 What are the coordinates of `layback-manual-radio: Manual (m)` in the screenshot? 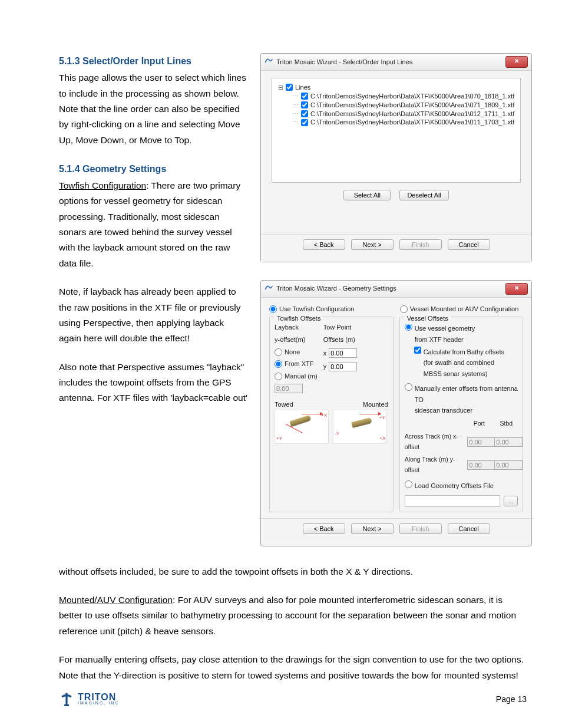 It's located at (296, 376).